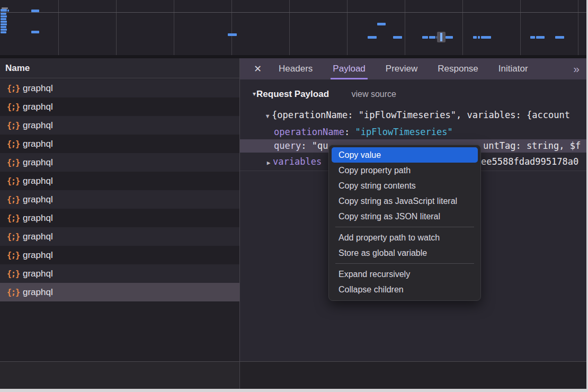 This screenshot has width=588, height=392. Describe the element at coordinates (413, 132) in the screenshot. I see `payload-operationname-row: operationName: "ipFlowTimeseries"` at that location.